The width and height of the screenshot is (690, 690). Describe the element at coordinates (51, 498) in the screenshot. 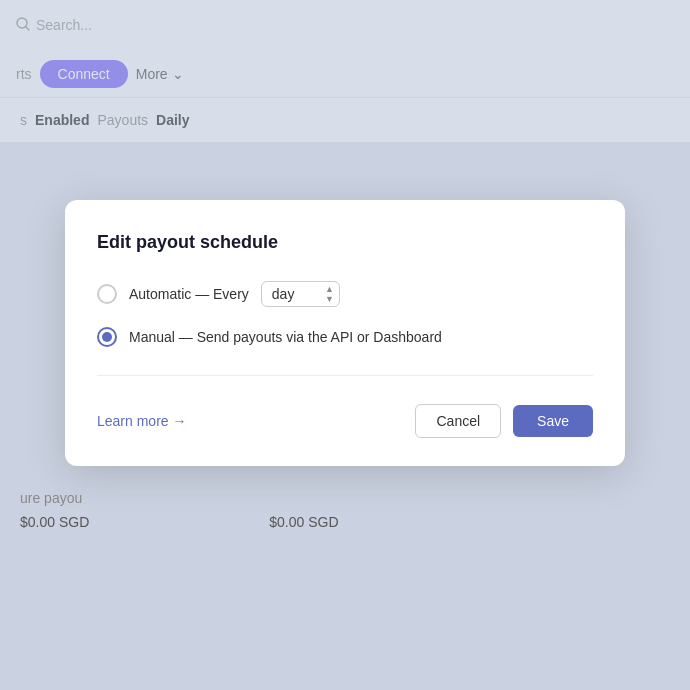

I see `payout-text: ure payou` at that location.